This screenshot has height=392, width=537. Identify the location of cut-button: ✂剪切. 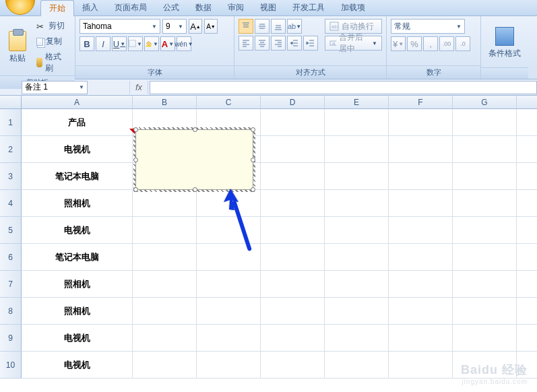
(53, 26).